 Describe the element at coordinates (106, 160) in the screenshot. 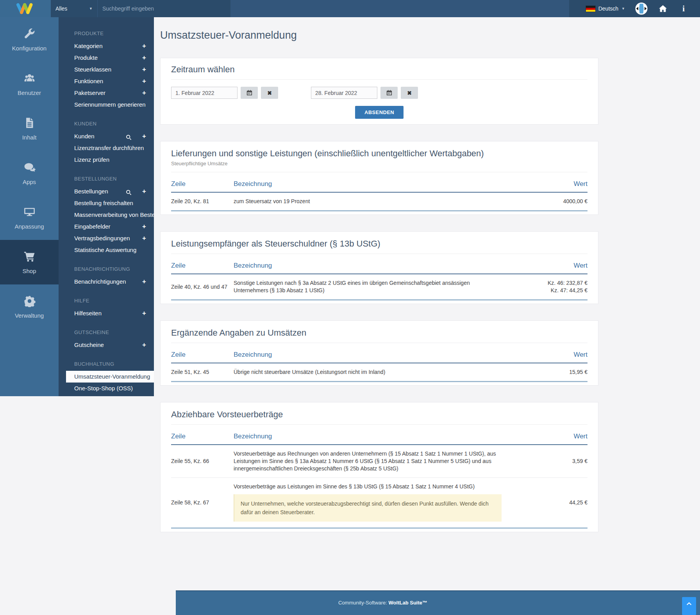

I see `menu-item: Lizenz prüfen` at that location.